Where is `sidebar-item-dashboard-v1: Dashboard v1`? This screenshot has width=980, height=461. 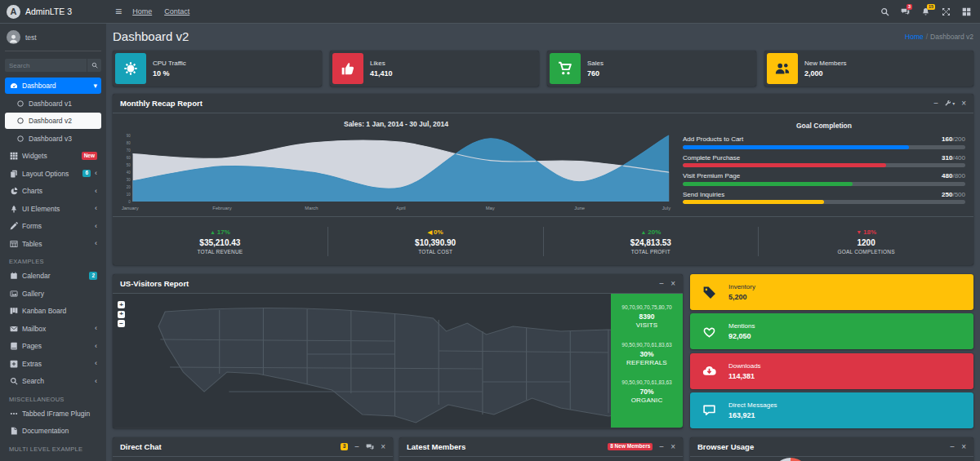
sidebar-item-dashboard-v1: Dashboard v1 is located at coordinates (53, 104).